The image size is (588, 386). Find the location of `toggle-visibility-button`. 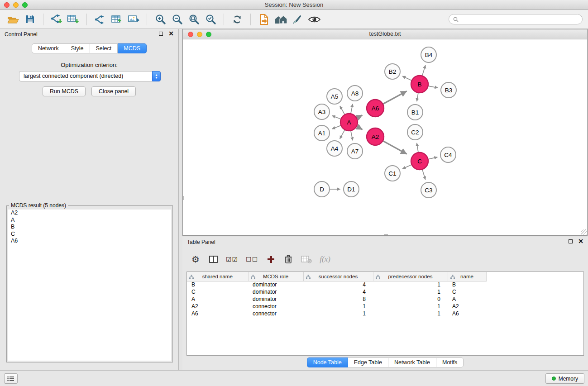

toggle-visibility-button is located at coordinates (314, 19).